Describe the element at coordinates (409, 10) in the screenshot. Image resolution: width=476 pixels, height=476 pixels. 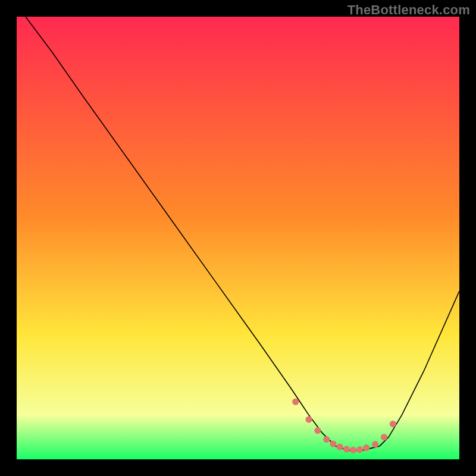
I see `watermark-text: TheBottleneck.com` at that location.